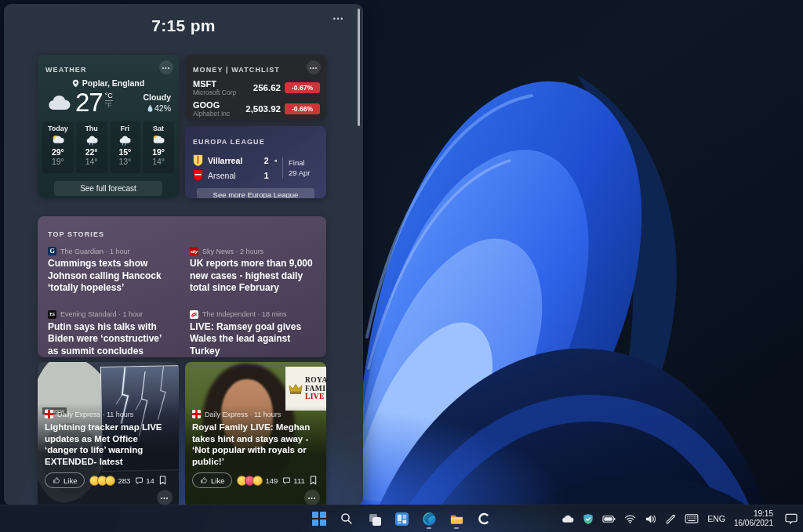 This screenshot has height=532, width=803. Describe the element at coordinates (66, 70) in the screenshot. I see `weather-header: WEATHER` at that location.